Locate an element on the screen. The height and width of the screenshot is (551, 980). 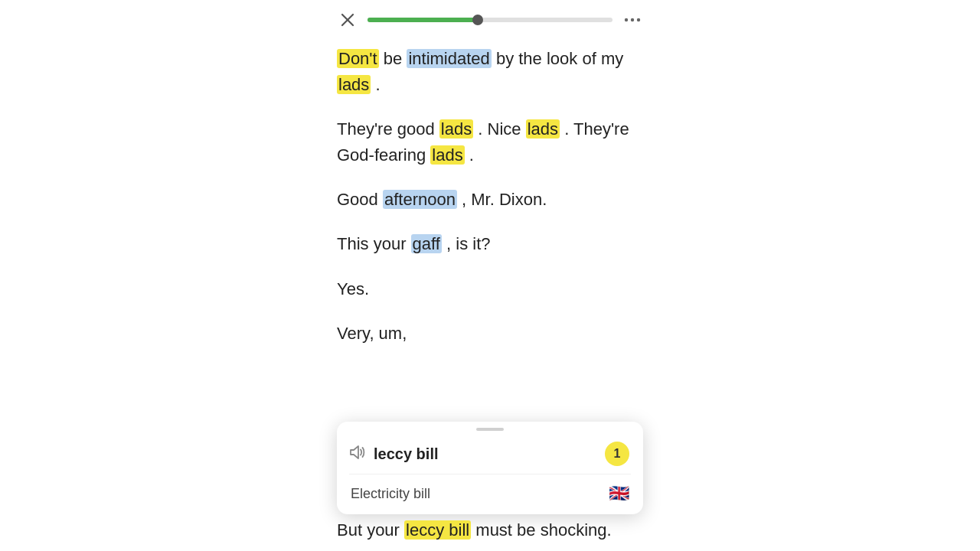
text-line-8: Very, um, is located at coordinates (372, 334).